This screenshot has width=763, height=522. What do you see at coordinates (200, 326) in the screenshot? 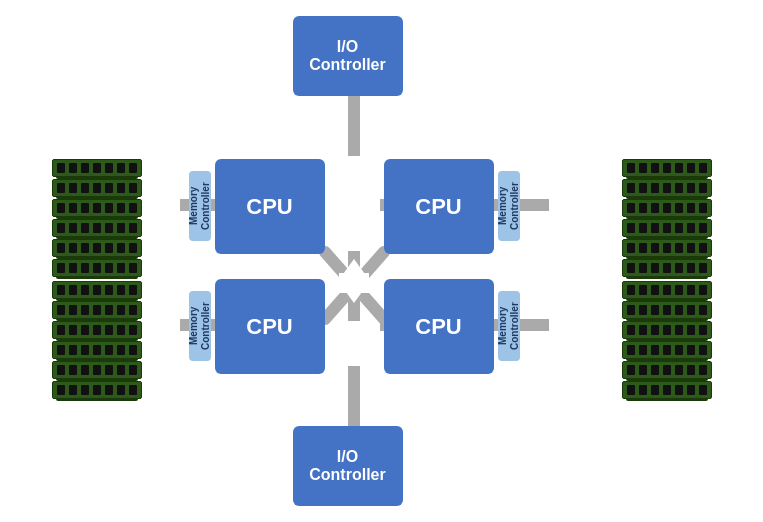
I see `mc-bottom-left: Memory Controller` at bounding box center [200, 326].